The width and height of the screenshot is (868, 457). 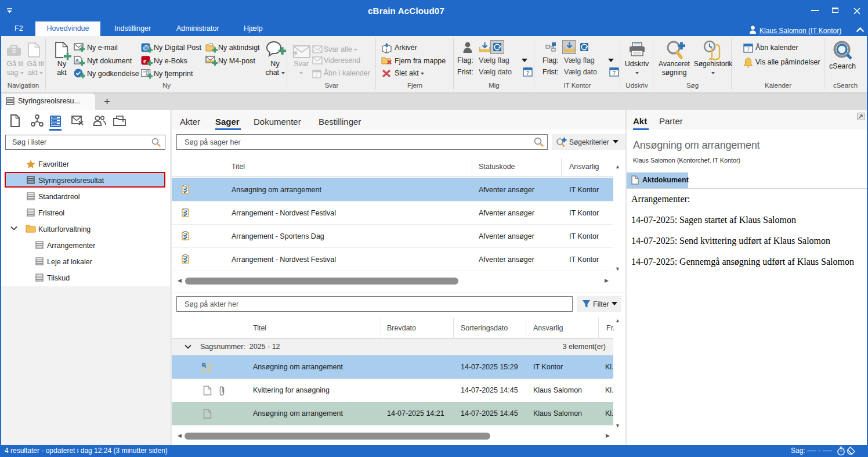 What do you see at coordinates (145, 61) in the screenshot?
I see `svg-text: e` at bounding box center [145, 61].